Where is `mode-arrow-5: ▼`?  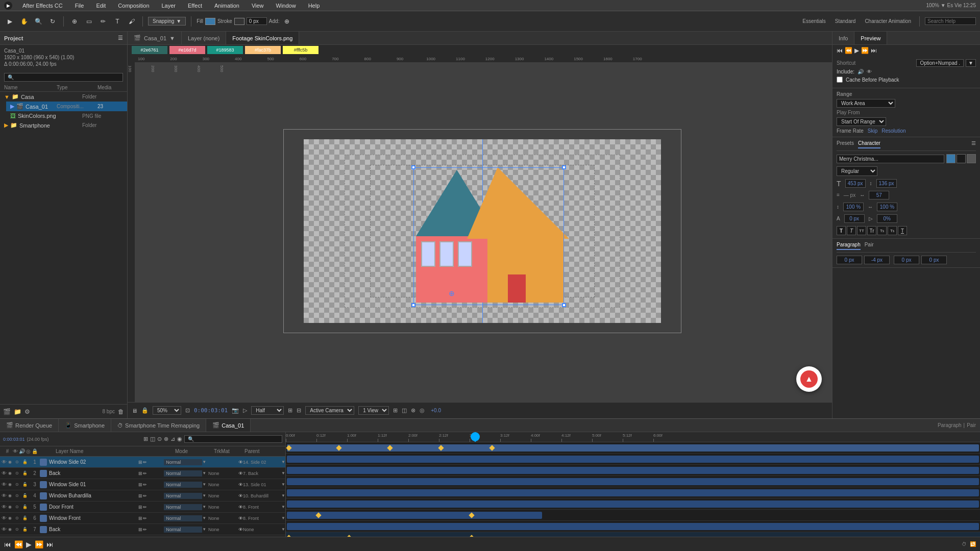
mode-arrow-5: ▼ is located at coordinates (204, 507).